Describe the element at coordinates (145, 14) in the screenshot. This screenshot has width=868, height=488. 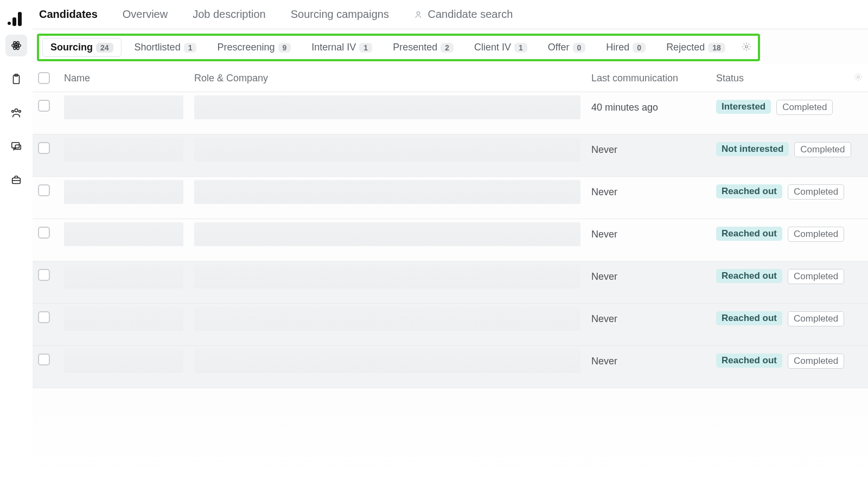
I see `tab-overview: Overview` at that location.